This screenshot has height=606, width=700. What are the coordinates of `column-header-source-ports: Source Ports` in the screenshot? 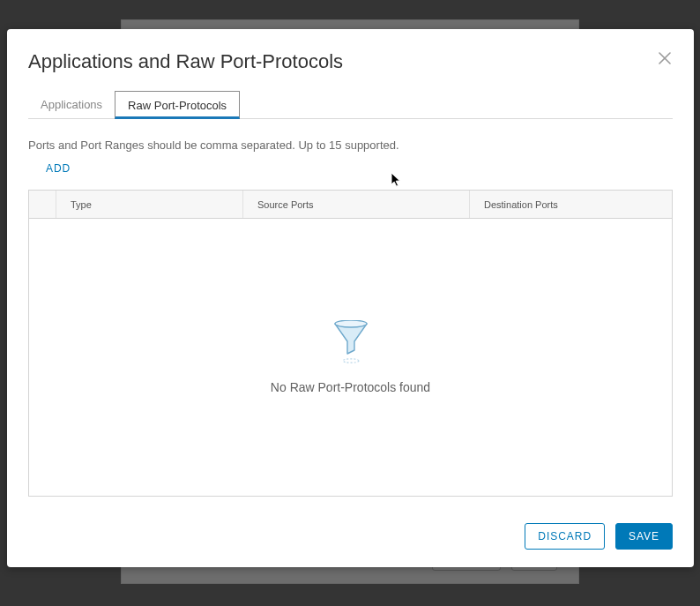 It's located at (356, 205).